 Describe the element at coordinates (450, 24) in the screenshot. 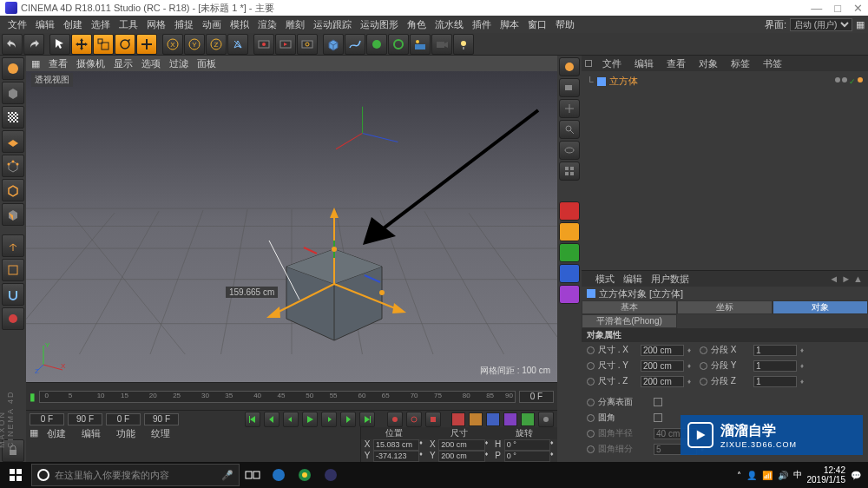

I see `menu-pipeline: 流水线` at that location.